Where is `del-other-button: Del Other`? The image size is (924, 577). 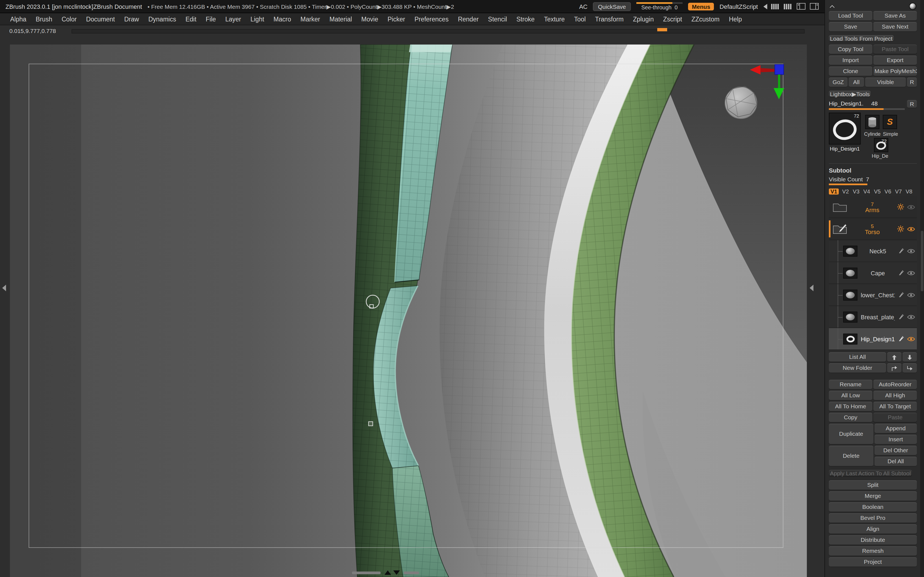 del-other-button: Del Other is located at coordinates (896, 451).